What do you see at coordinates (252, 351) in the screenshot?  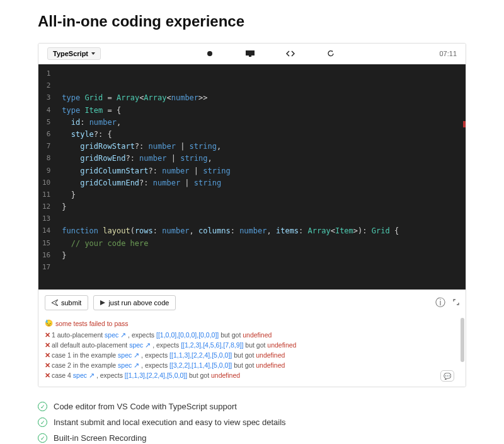 I see `test-results: 😓 some tests failed to pass ✕1 auto-plac…` at bounding box center [252, 351].